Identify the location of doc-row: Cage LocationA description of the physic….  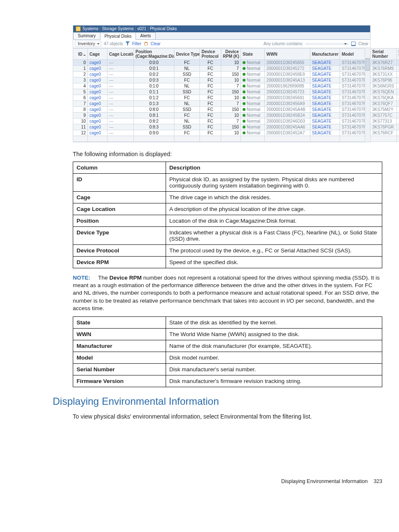
(228, 209).